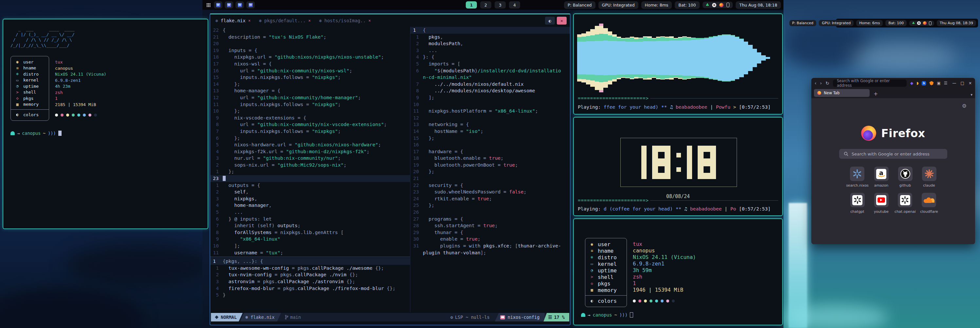  I want to click on buffer-tab-flake.nix: ❄flake.nix×, so click(233, 21).